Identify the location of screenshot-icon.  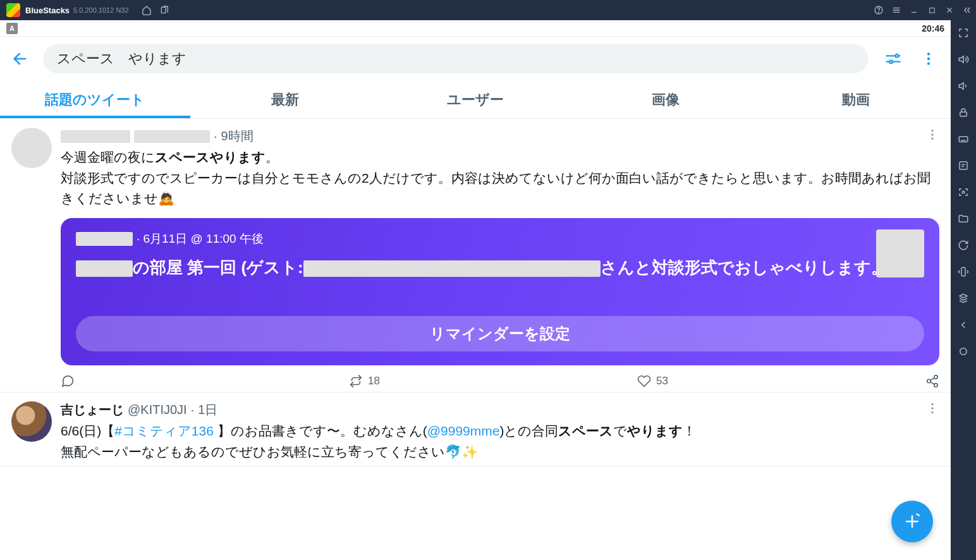
(963, 192).